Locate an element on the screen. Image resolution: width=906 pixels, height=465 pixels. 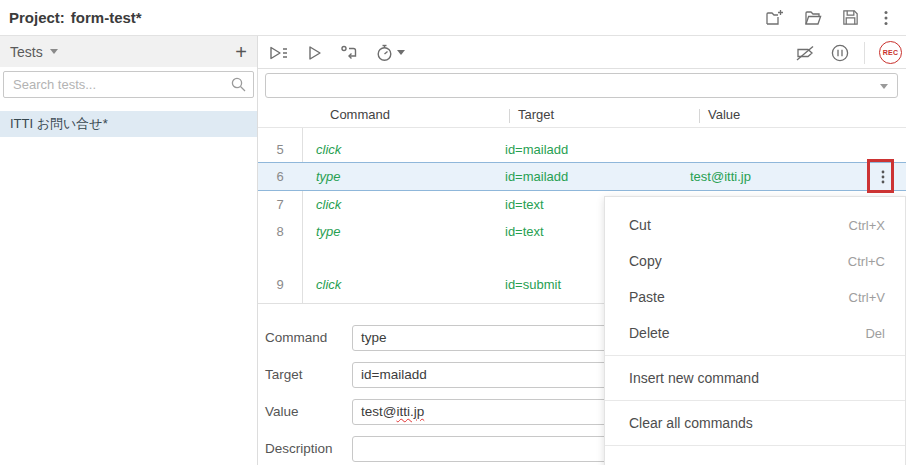
command-row-6-selected: 6 type id=mailadd test@itti.jp is located at coordinates (582, 176).